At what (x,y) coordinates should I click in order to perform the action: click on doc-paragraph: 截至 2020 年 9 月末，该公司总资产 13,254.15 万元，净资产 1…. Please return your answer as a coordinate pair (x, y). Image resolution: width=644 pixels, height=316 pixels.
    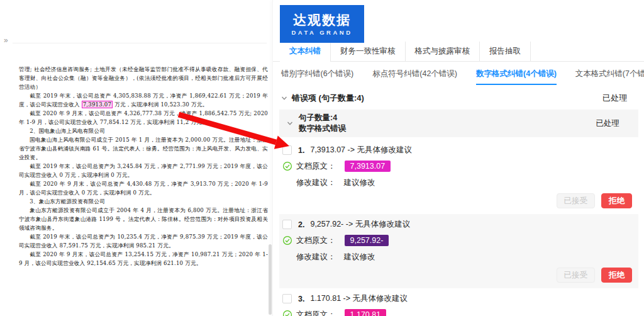
    Looking at the image, I should click on (143, 259).